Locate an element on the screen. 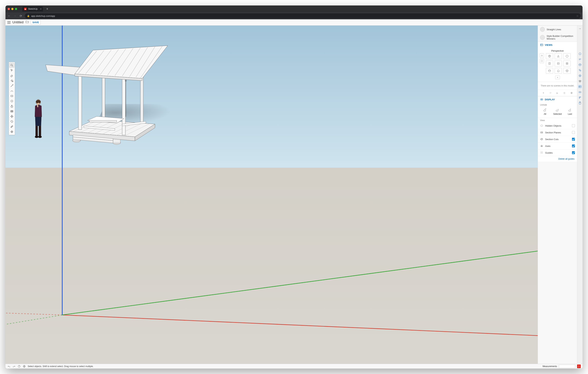 The image size is (588, 374). model-shadow is located at coordinates (135, 115).